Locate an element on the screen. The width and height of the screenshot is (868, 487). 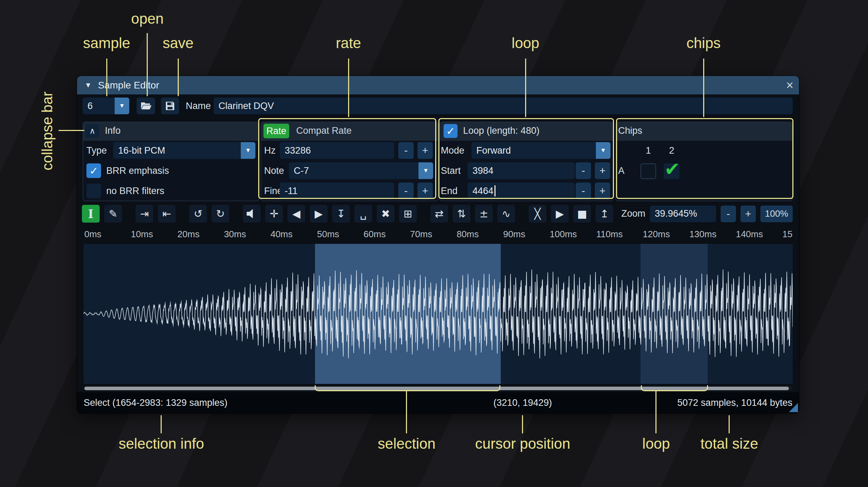
select-tool-icon: I is located at coordinates (91, 214).